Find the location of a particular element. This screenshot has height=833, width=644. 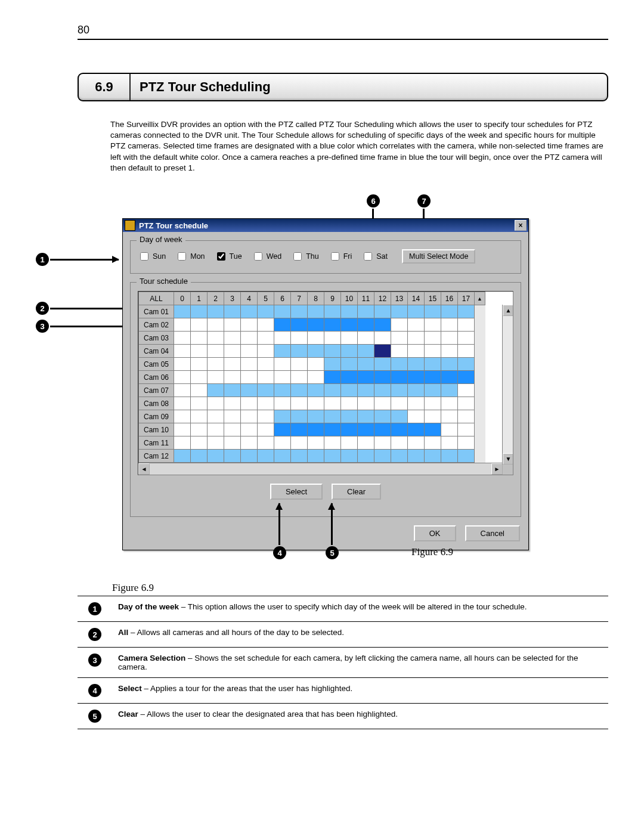

camera-row-header: Cam 02 is located at coordinates (156, 325).